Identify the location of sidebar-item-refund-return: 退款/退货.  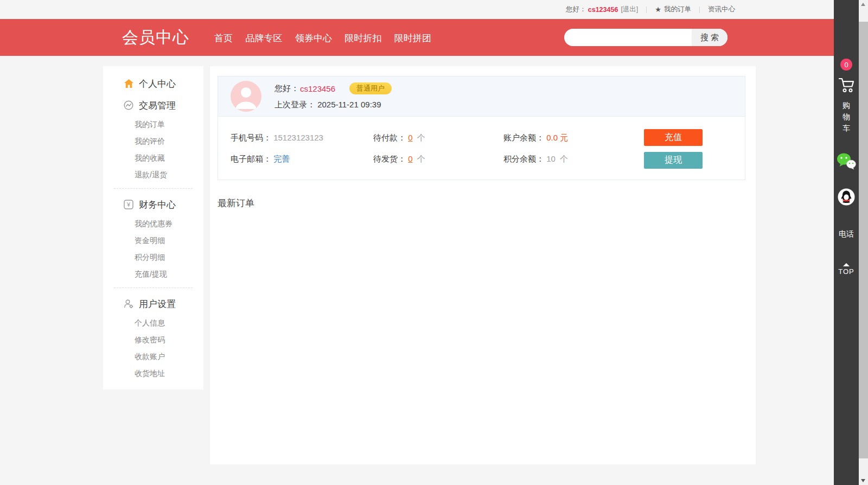
(153, 175).